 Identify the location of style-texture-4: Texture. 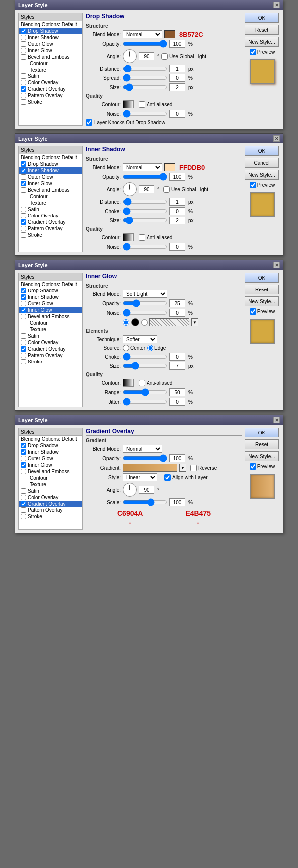
(51, 485).